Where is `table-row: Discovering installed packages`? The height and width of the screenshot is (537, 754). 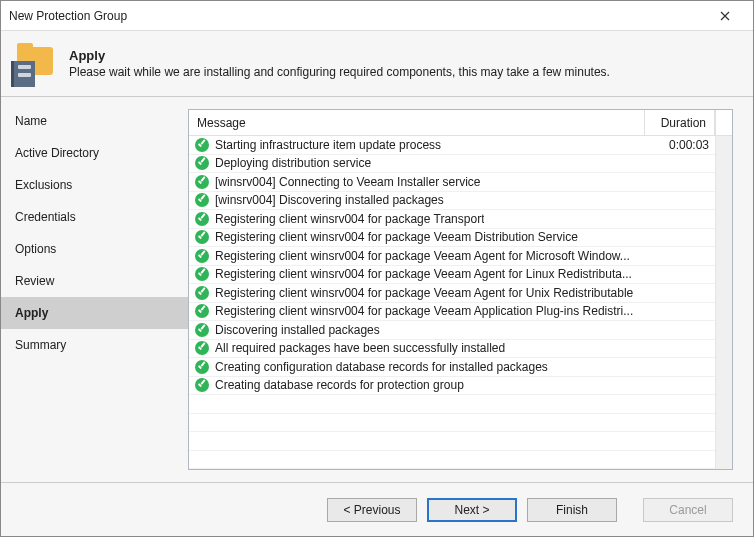 table-row: Discovering installed packages is located at coordinates (452, 330).